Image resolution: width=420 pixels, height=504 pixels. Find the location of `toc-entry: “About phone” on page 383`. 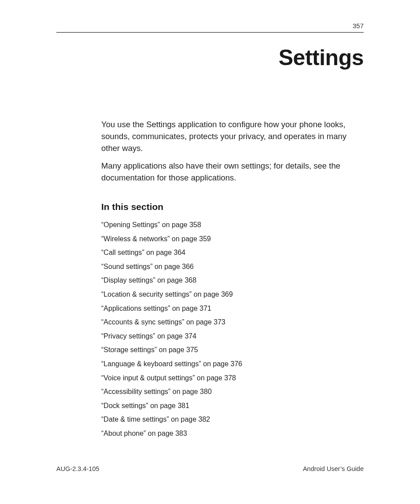

toc-entry: “About phone” on page 383 is located at coordinates (232, 434).